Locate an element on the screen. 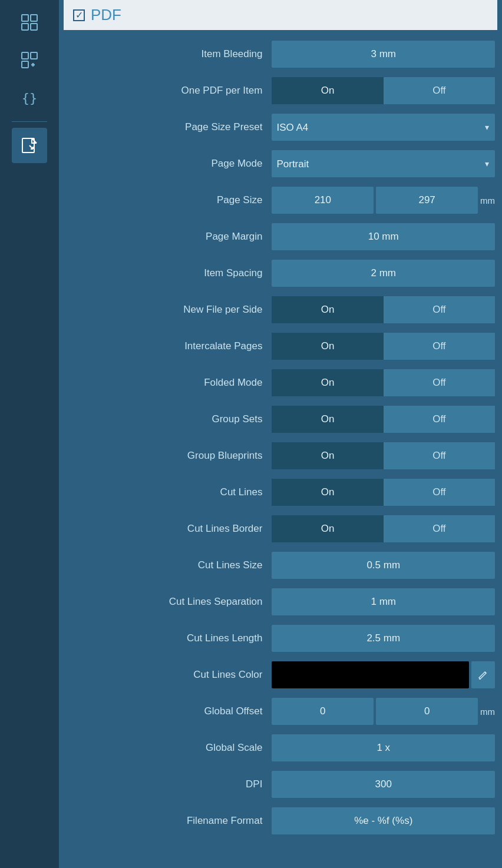 Image resolution: width=502 pixels, height=868 pixels. cut-lines-color-swatch is located at coordinates (370, 675).